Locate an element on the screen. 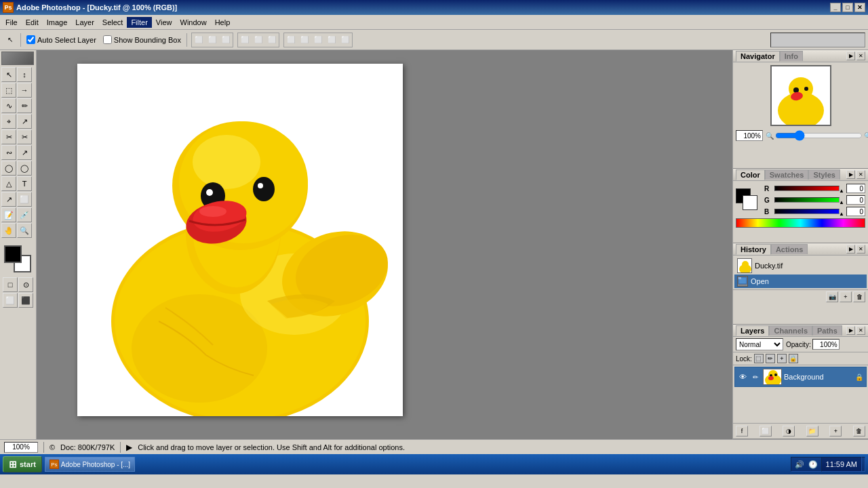 The width and height of the screenshot is (868, 488). tab-navigator: Navigator is located at coordinates (758, 56).